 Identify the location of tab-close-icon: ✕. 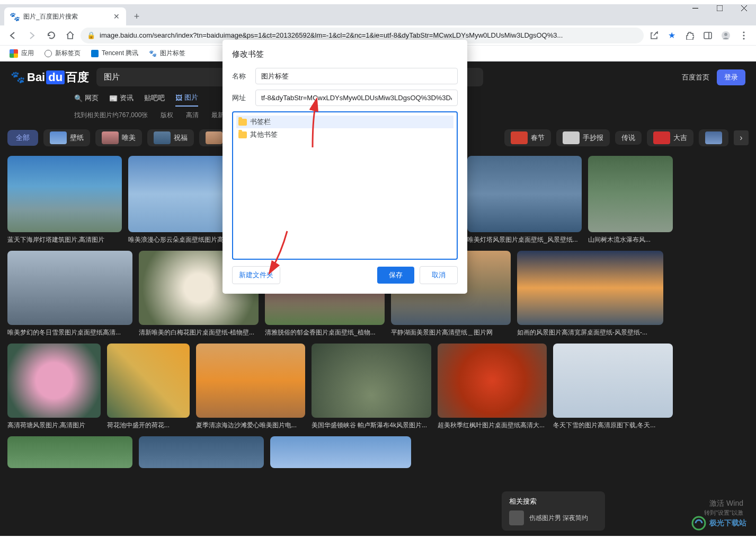
(117, 16).